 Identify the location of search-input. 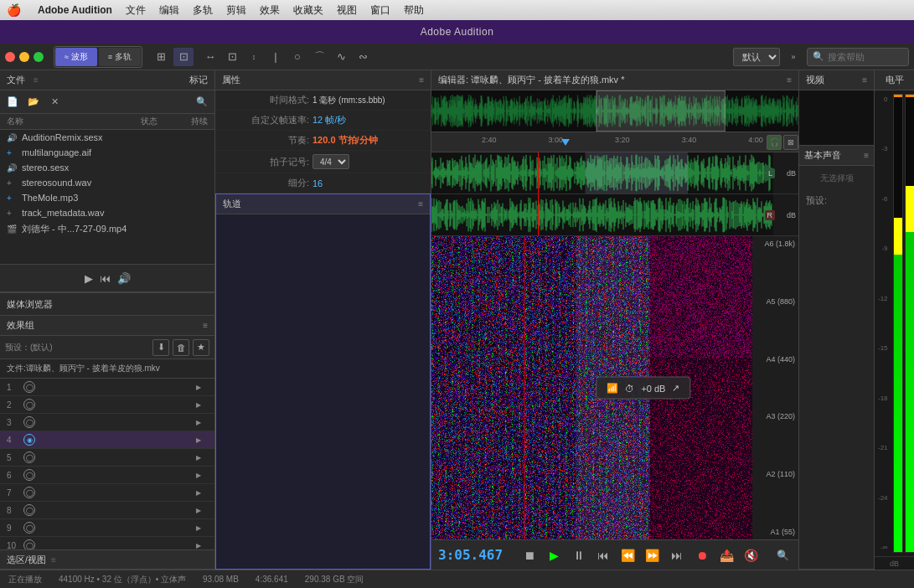
(865, 57).